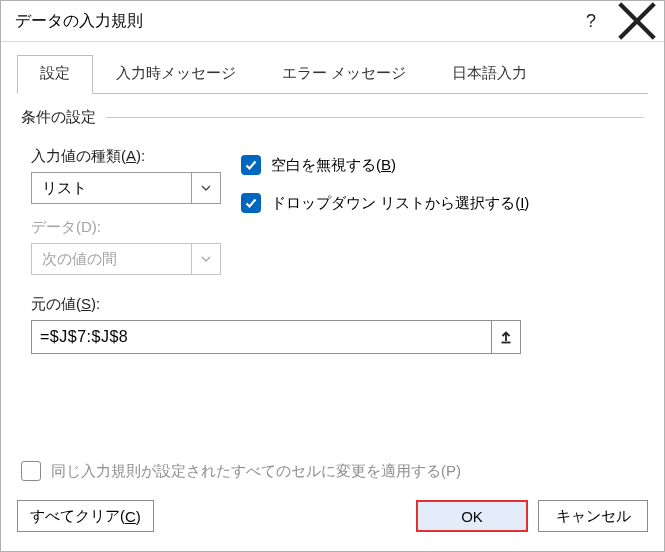 The width and height of the screenshot is (665, 552). What do you see at coordinates (442, 165) in the screenshot?
I see `ignore-blank-row: 空白を無視する(B)` at bounding box center [442, 165].